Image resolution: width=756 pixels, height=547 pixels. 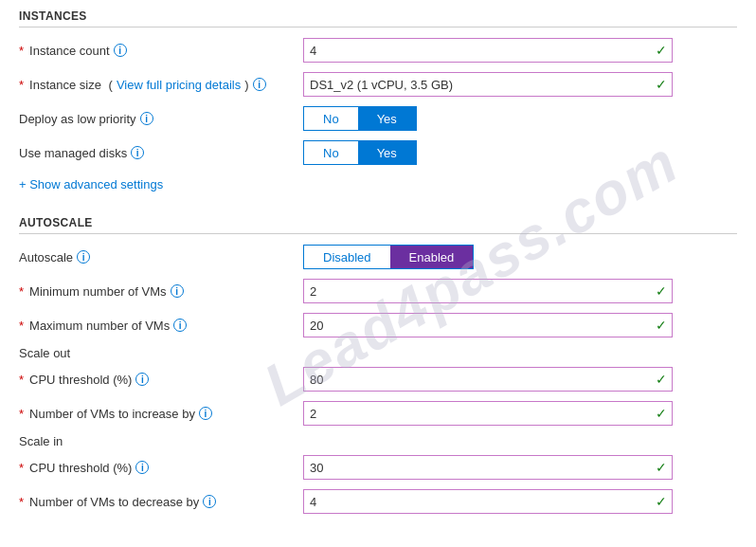 I want to click on managed-disks-info-icon: i, so click(x=137, y=153).